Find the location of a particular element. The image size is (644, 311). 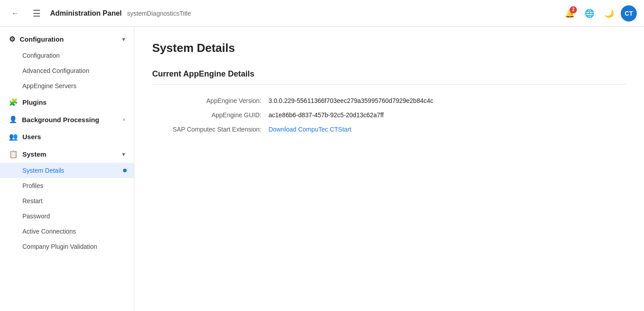

system-items: System Details Profiles Restart Password… is located at coordinates (67, 209).